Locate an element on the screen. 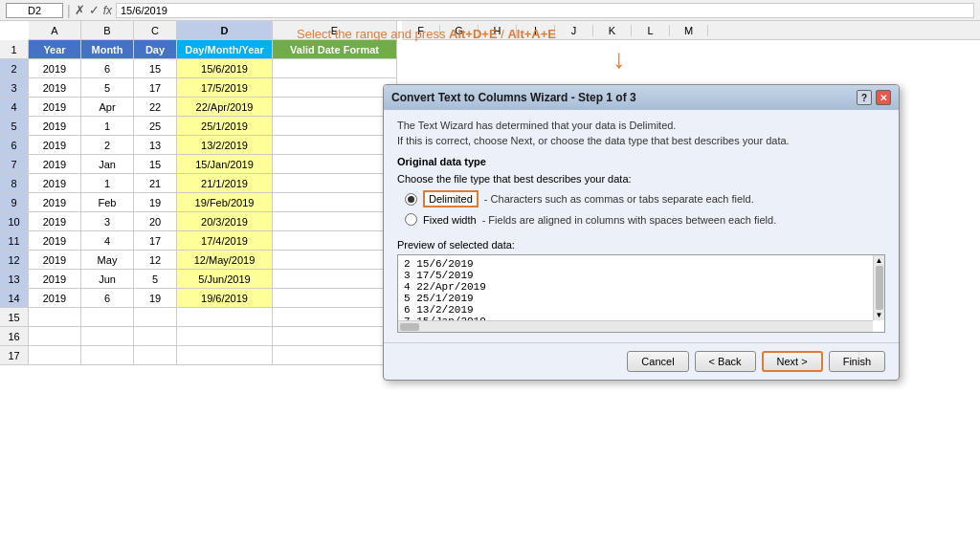 The width and height of the screenshot is (980, 546). preview-vscrollbar: ▲ ▼ is located at coordinates (879, 288).